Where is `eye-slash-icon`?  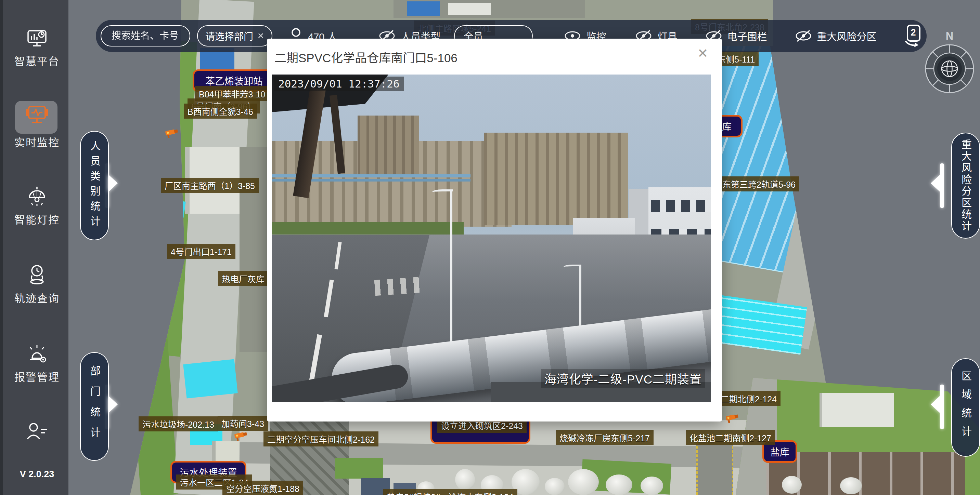 eye-slash-icon is located at coordinates (803, 36).